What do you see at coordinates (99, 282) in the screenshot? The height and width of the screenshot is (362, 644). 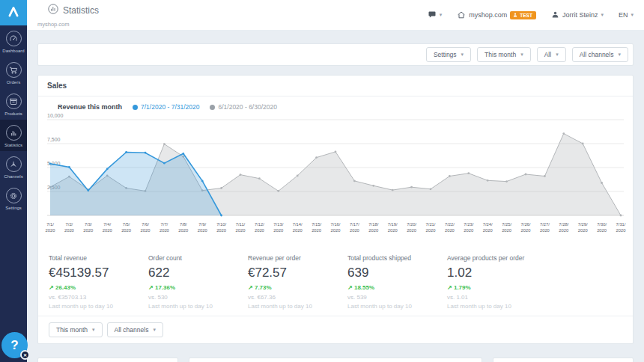 I see `stat-total-revenue: Total revenue€45139.57↗ 26.43%vs. €35703…` at bounding box center [99, 282].